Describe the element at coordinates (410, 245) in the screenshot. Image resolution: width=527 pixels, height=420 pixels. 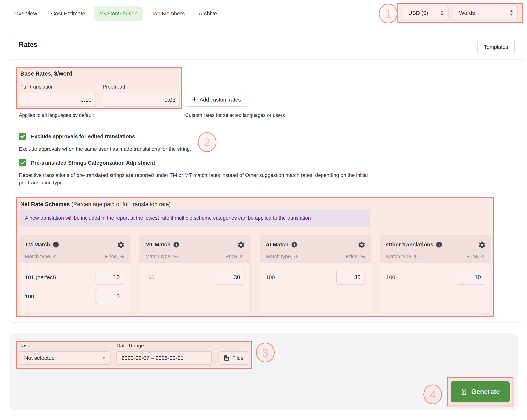
I see `other-translations-title: Other translations` at that location.